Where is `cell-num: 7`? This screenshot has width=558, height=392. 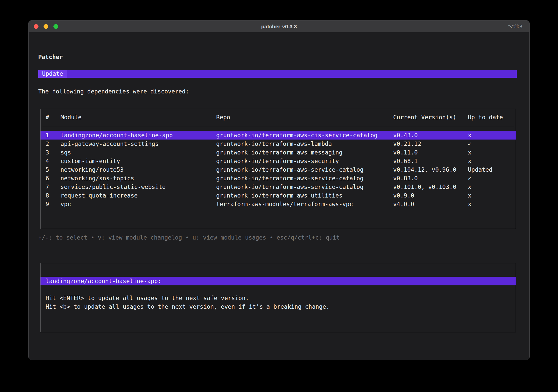
cell-num: 7 is located at coordinates (53, 187).